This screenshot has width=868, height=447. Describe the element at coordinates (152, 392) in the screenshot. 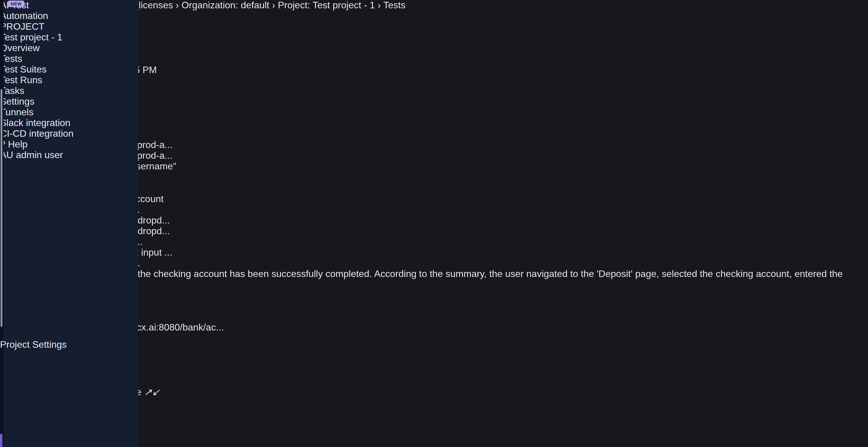

I see `fullscreen-icon: ↗↙` at that location.